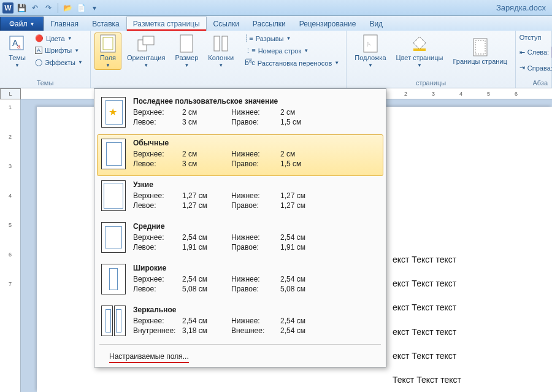 Image resolution: width=552 pixels, height=392 pixels. I want to click on tab-page-layout: Разметка страницы, so click(167, 23).